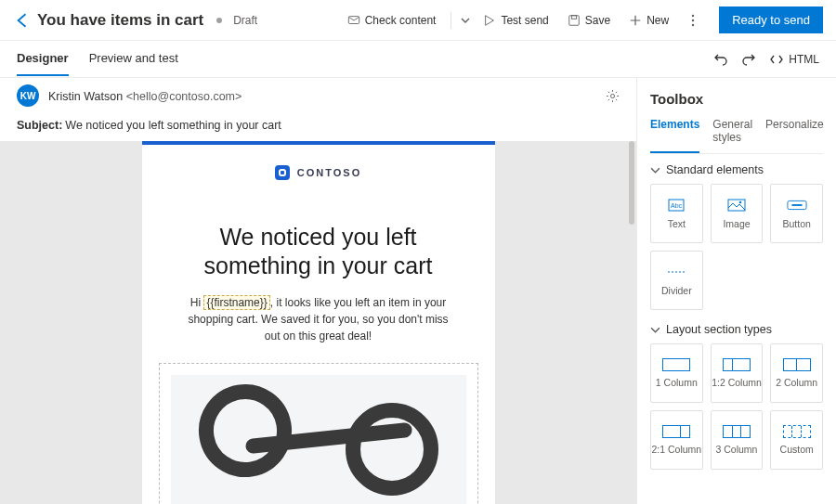 This screenshot has height=504, width=836. I want to click on layout-1col-icon, so click(676, 365).